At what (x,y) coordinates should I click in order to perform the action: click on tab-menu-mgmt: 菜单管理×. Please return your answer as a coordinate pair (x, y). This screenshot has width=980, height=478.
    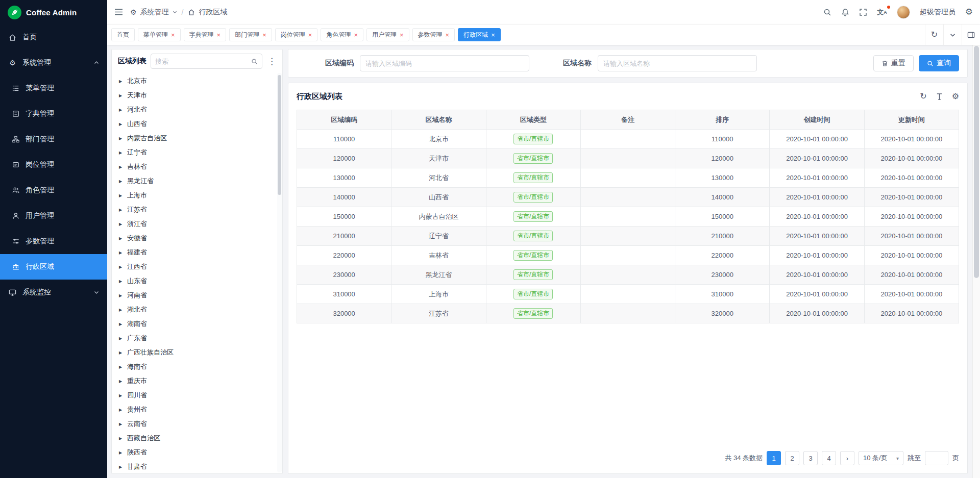
    Looking at the image, I should click on (159, 35).